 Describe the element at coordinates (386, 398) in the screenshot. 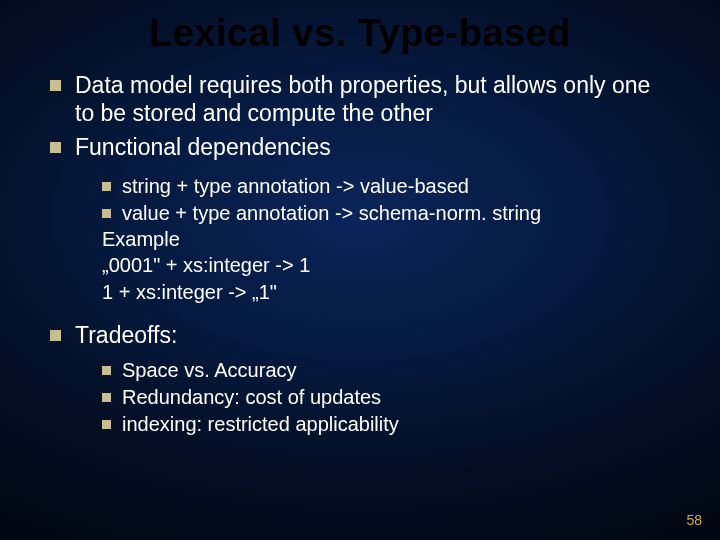

I see `sub-block: Space vs. Accuracy Redundancy: cost of u…` at that location.